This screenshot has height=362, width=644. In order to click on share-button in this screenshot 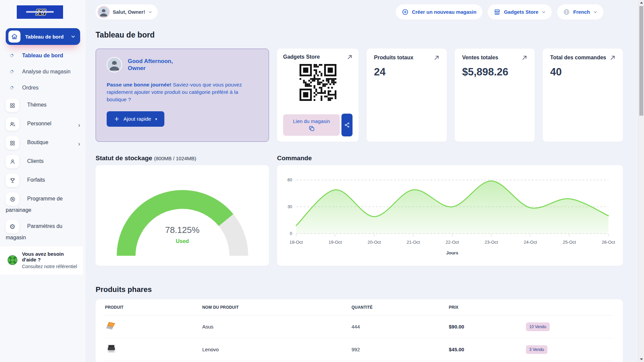, I will do `click(347, 125)`.